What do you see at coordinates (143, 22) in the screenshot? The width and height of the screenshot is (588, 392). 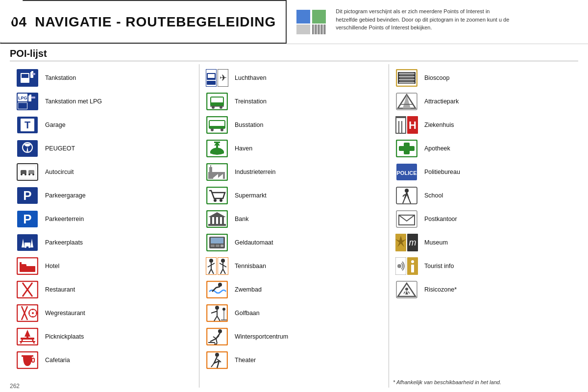 I see `header-title-box: 04 NAVIGATIE - ROUTEBEGELEIDING` at bounding box center [143, 22].